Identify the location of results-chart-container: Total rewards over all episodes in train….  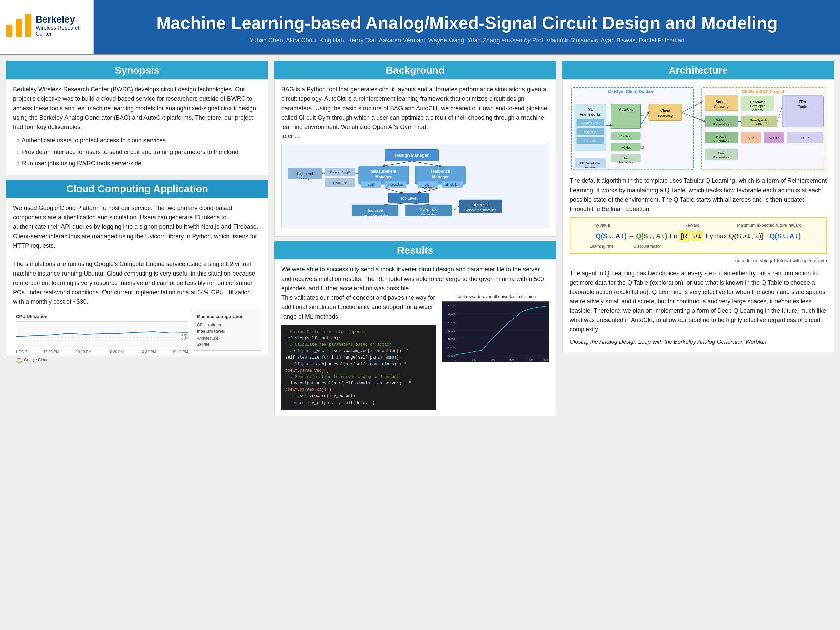
(496, 327).